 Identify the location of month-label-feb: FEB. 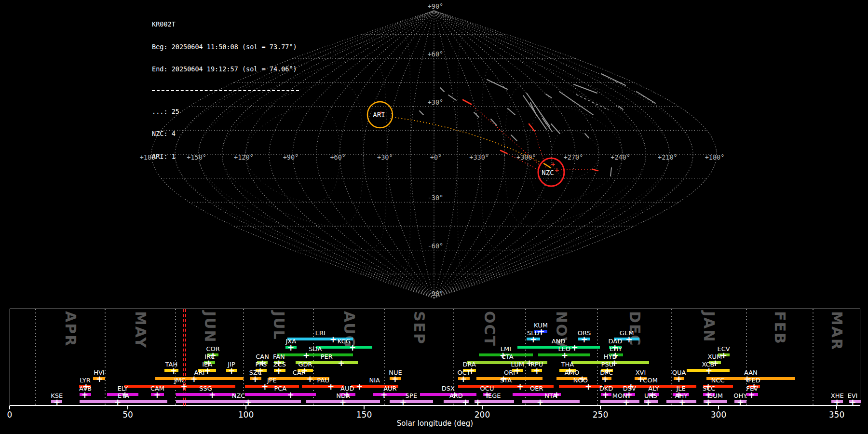
(780, 328).